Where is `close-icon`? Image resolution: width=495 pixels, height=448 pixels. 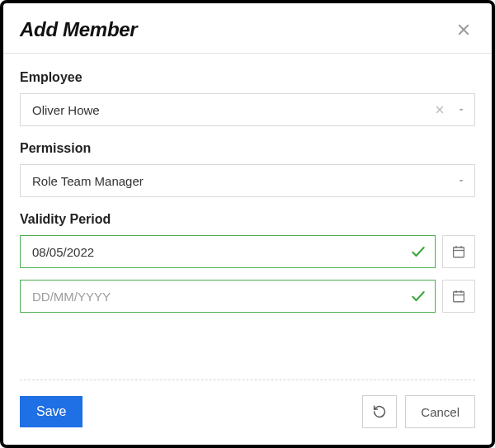
close-icon is located at coordinates (464, 30).